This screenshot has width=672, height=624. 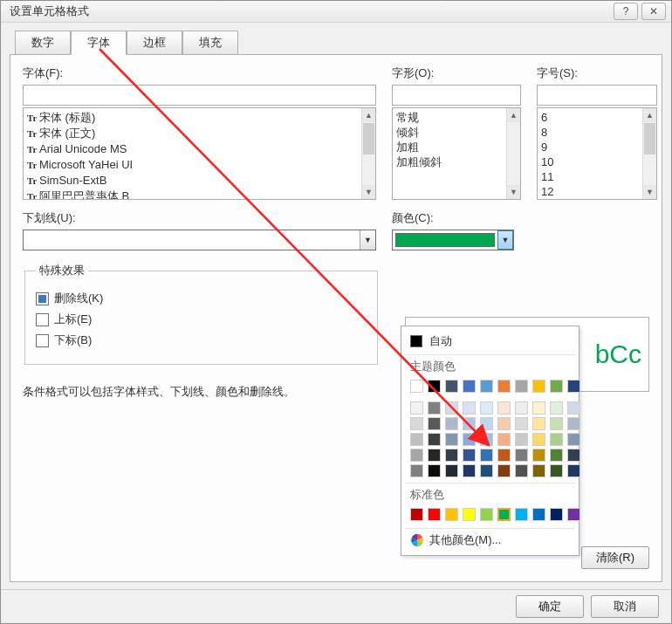 What do you see at coordinates (199, 240) in the screenshot?
I see `underline-combo: ▼` at bounding box center [199, 240].